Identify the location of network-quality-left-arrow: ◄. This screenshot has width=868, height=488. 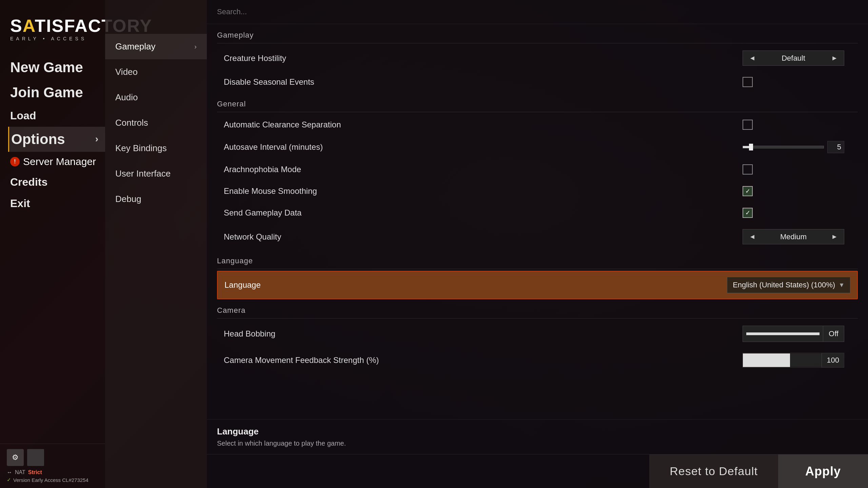
(752, 237).